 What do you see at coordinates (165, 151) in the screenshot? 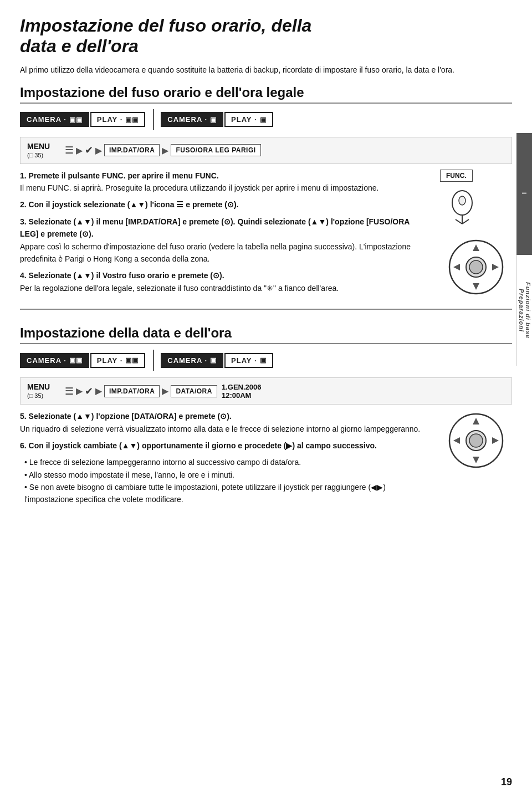
I see `arrow-3: ▶` at bounding box center [165, 151].